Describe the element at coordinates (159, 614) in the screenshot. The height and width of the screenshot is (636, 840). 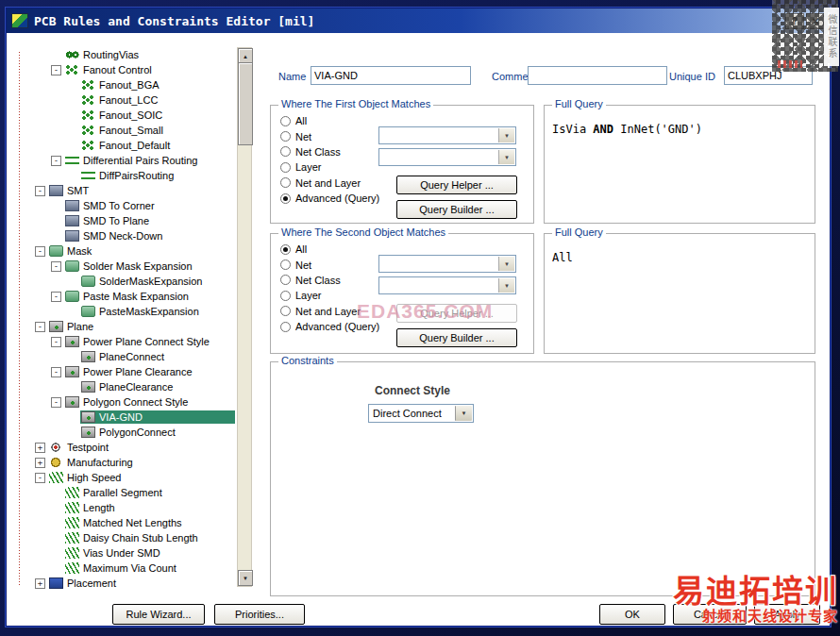
I see `rule-wizard-button: Rule Wizard...` at that location.